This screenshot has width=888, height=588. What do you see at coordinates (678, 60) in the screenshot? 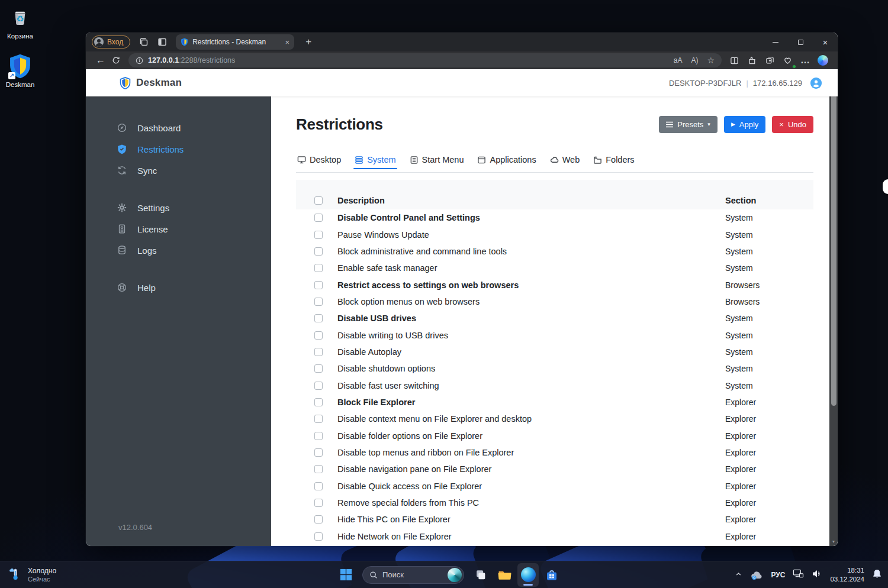
I see `translate-icon: aA` at bounding box center [678, 60].